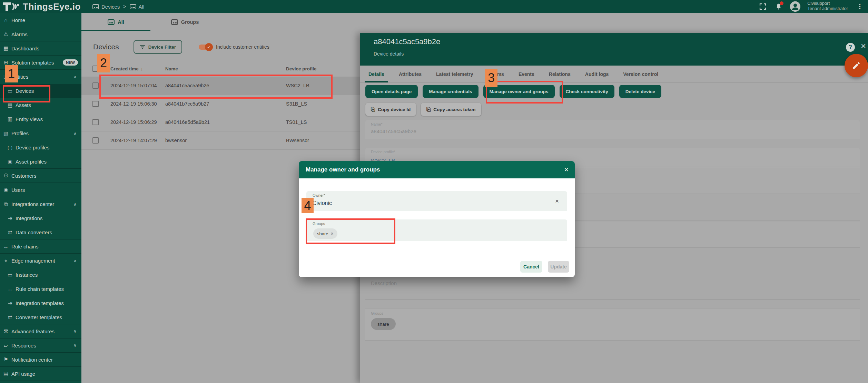  I want to click on devices-toolbar: Devices Device Filter ✓ Include customer…, so click(175, 47).